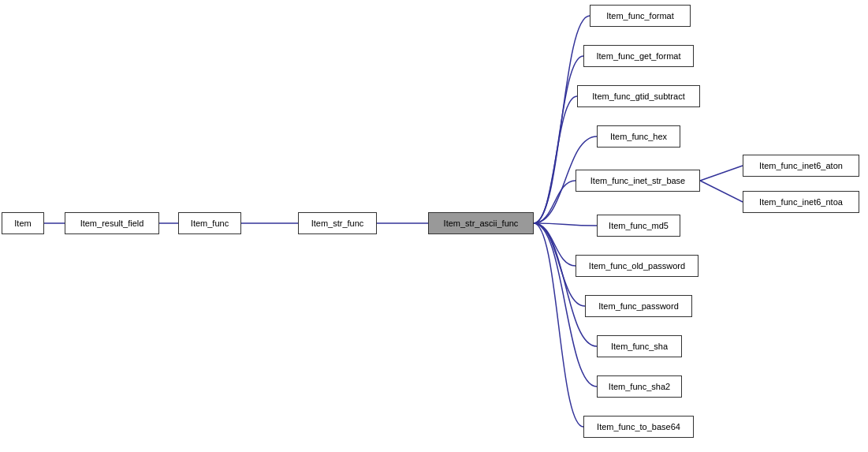 The image size is (868, 452). What do you see at coordinates (337, 223) in the screenshot?
I see `node-item-str-func: Item_str_func` at bounding box center [337, 223].